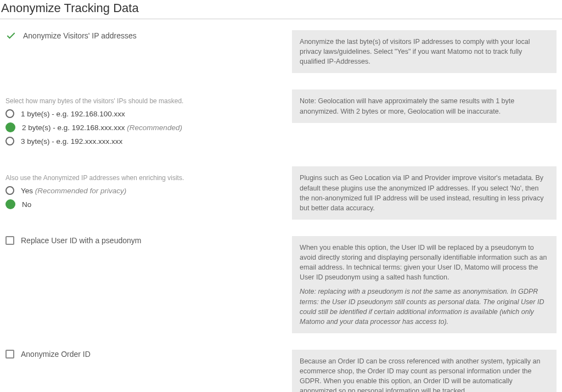  Describe the element at coordinates (143, 198) in the screenshot. I see `enrich-radio-group: Yes (Recommended for privacy) No` at that location.